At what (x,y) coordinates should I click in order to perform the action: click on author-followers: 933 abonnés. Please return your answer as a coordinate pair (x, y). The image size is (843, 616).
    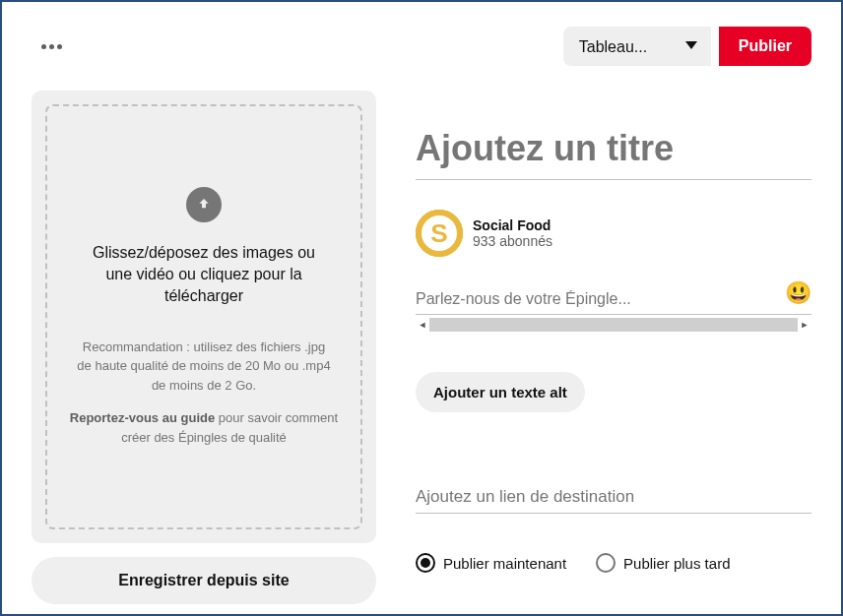
    Looking at the image, I should click on (512, 241).